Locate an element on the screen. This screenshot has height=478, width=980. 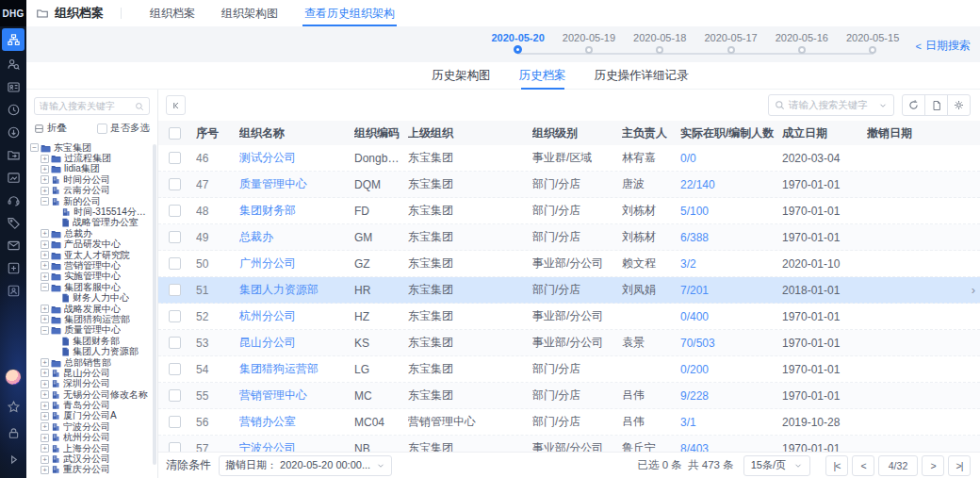
view-tab: 历史档案 is located at coordinates (543, 75).